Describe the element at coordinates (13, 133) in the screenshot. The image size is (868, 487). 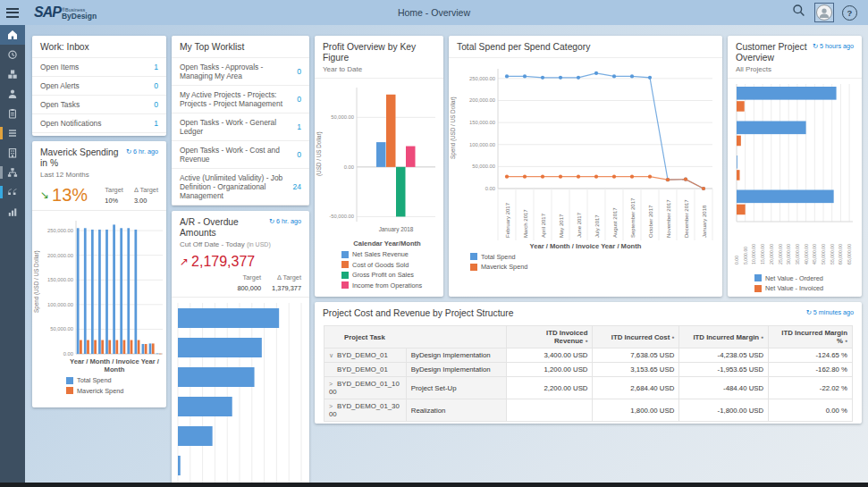
I see `sidebar-item-worklists` at that location.